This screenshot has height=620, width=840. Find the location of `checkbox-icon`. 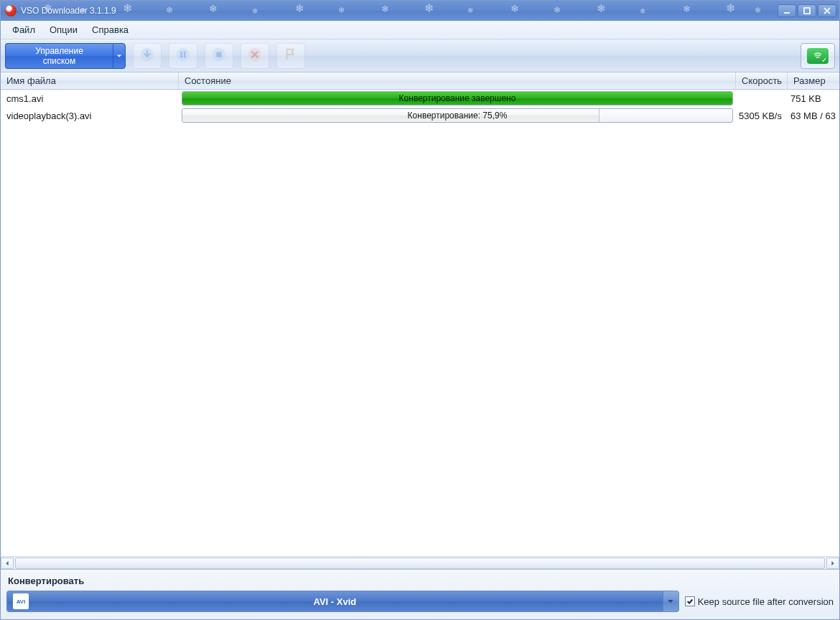

checkbox-icon is located at coordinates (690, 601).